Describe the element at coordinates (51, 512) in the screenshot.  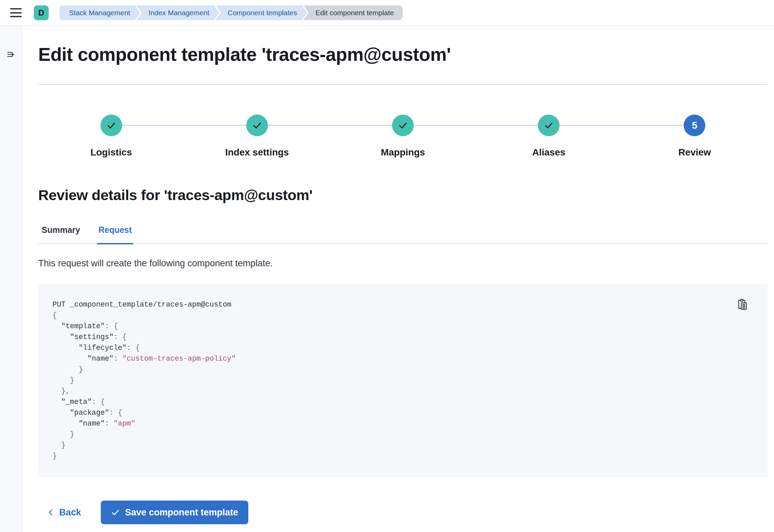
I see `chevron-left-icon` at that location.